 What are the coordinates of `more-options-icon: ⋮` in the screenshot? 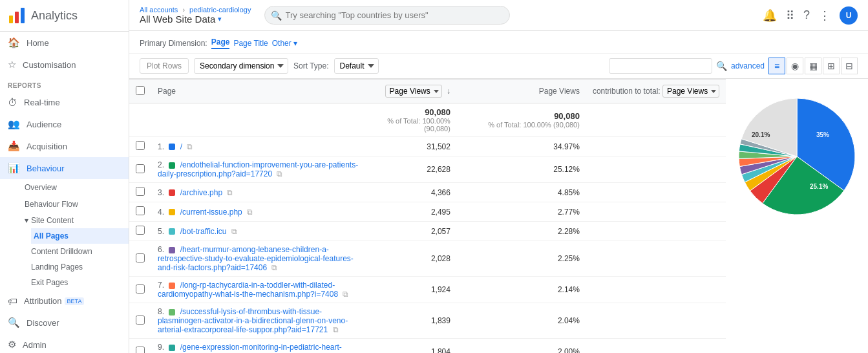 It's located at (825, 16).